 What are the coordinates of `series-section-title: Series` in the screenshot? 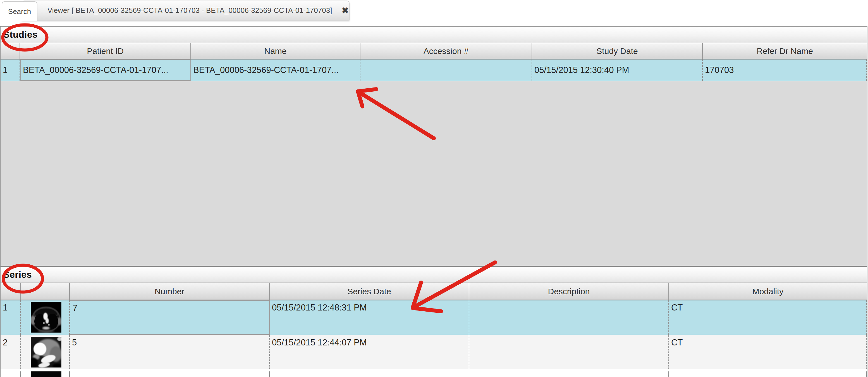 It's located at (18, 274).